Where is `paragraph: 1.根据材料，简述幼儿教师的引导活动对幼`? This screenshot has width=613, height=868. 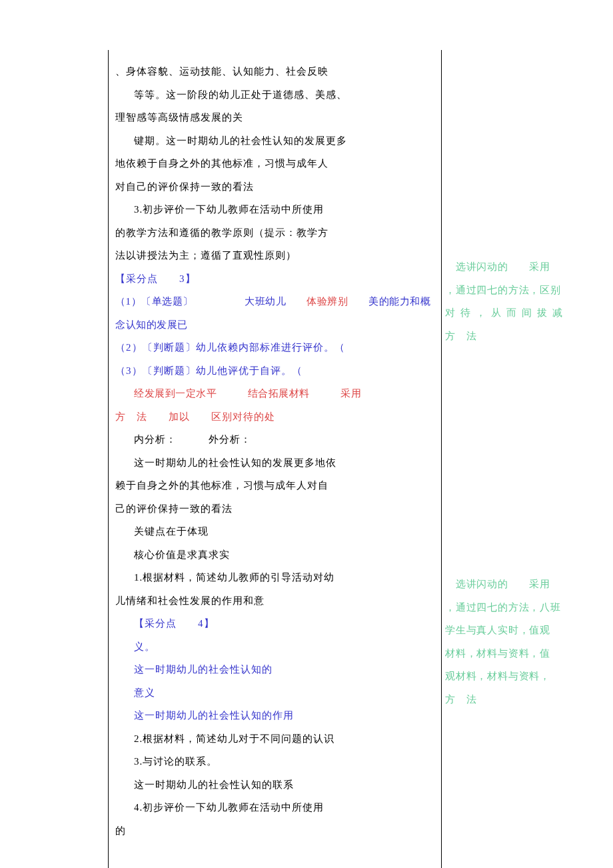
paragraph: 1.根据材料，简述幼儿教师的引导活动对幼 is located at coordinates (273, 577).